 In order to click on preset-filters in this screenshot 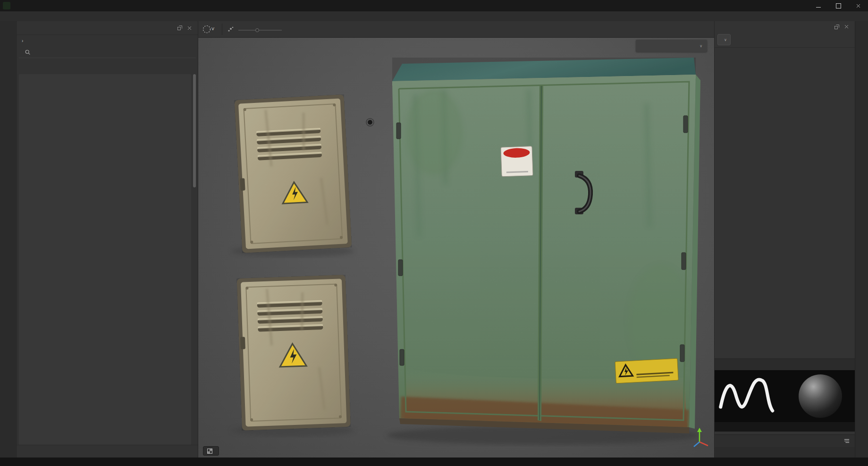, I will do `click(108, 65)`.